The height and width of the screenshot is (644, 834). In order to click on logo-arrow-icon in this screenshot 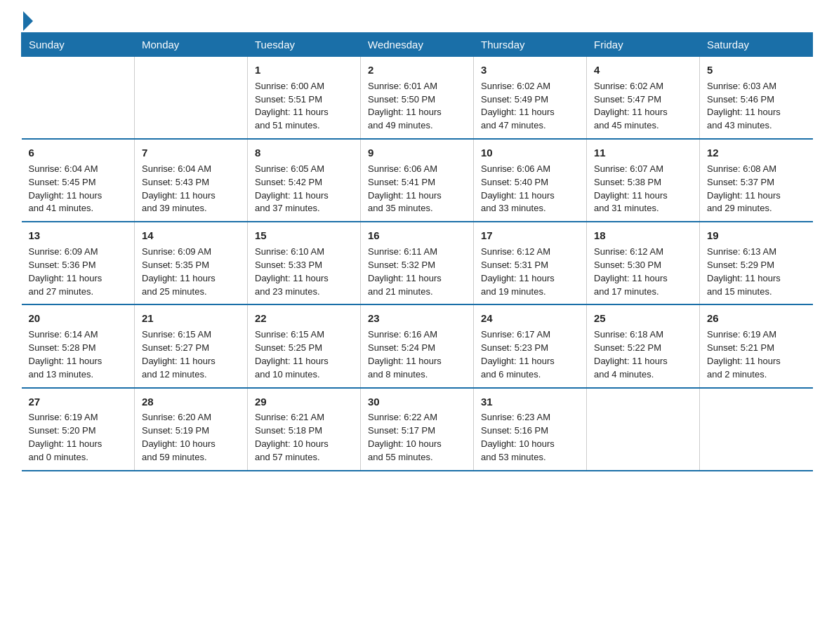, I will do `click(28, 21)`.